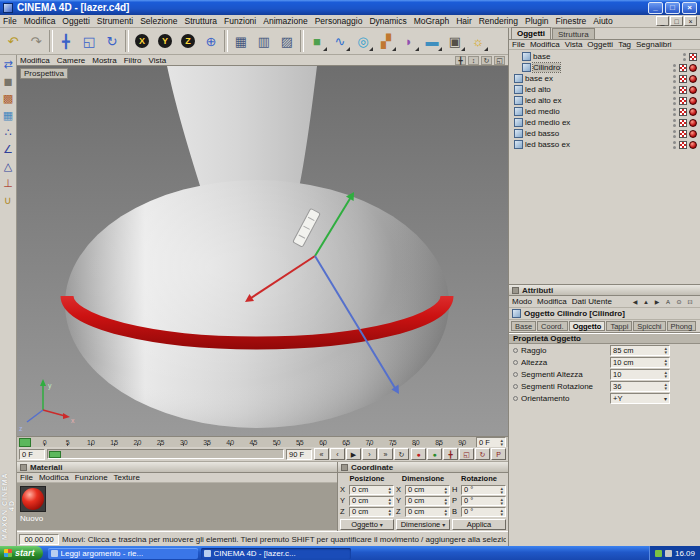  I want to click on menu-mograph: MoGraph, so click(432, 21).